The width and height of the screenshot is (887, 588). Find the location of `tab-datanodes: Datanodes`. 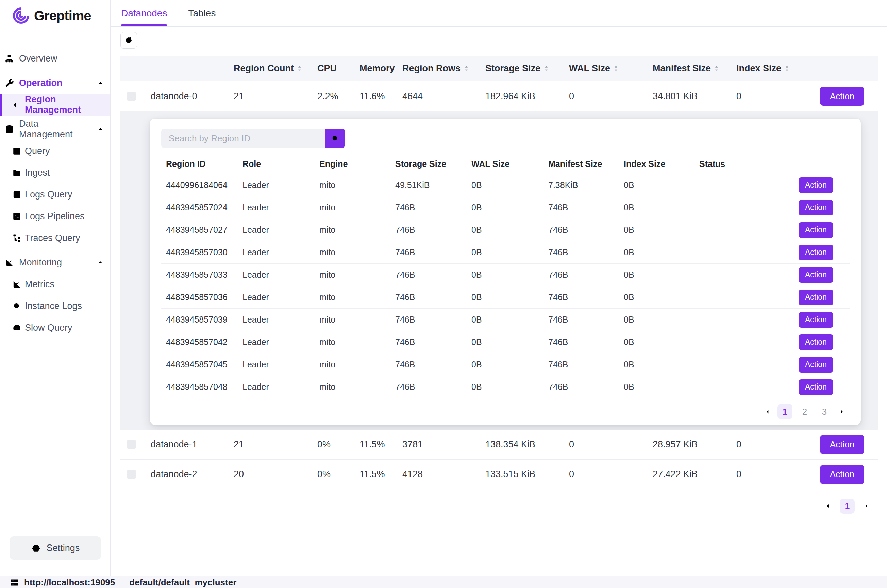

tab-datanodes: Datanodes is located at coordinates (144, 13).